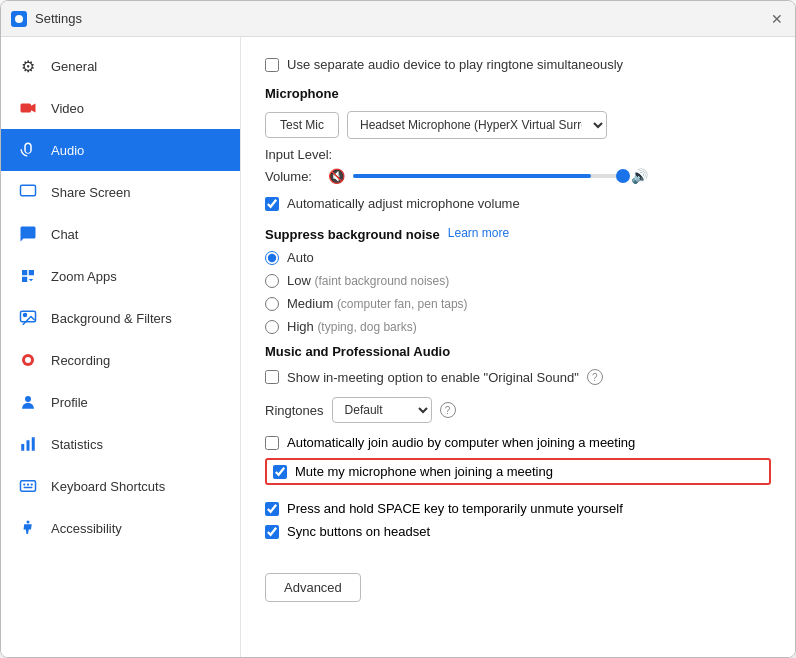 The width and height of the screenshot is (796, 658). I want to click on sync-buttons-checkbox, so click(272, 532).